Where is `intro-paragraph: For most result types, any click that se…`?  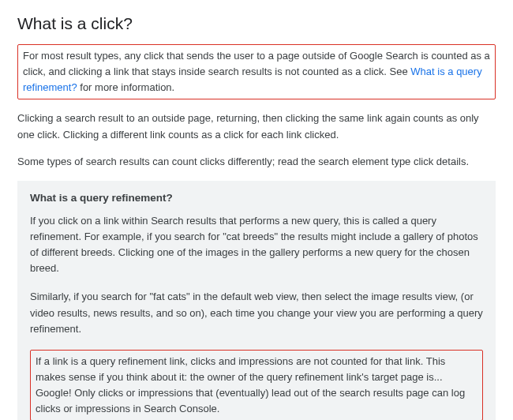 intro-paragraph: For most result types, any click that se… is located at coordinates (256, 72).